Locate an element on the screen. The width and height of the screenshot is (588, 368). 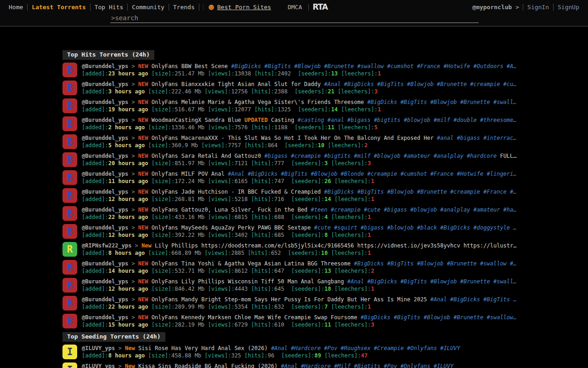
views-value: 6729 is located at coordinates (241, 325).